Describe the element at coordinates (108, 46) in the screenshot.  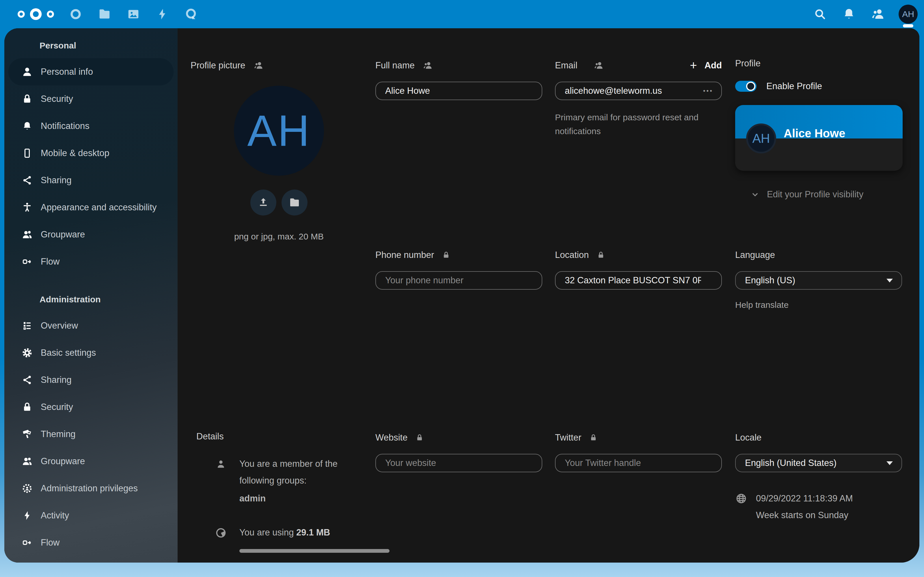
I see `sidebar-heading-personal: Personal` at that location.